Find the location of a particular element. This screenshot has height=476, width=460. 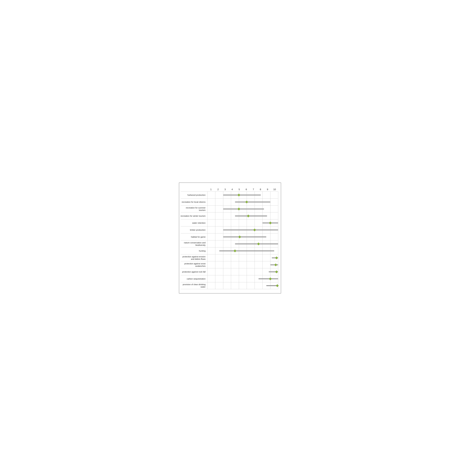

axis-label: 7 is located at coordinates (253, 189).